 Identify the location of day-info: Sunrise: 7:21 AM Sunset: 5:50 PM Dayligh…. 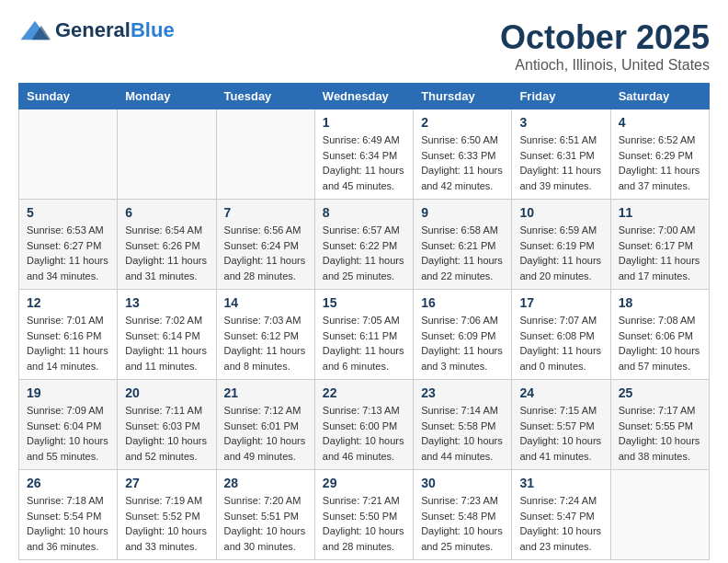
(364, 523).